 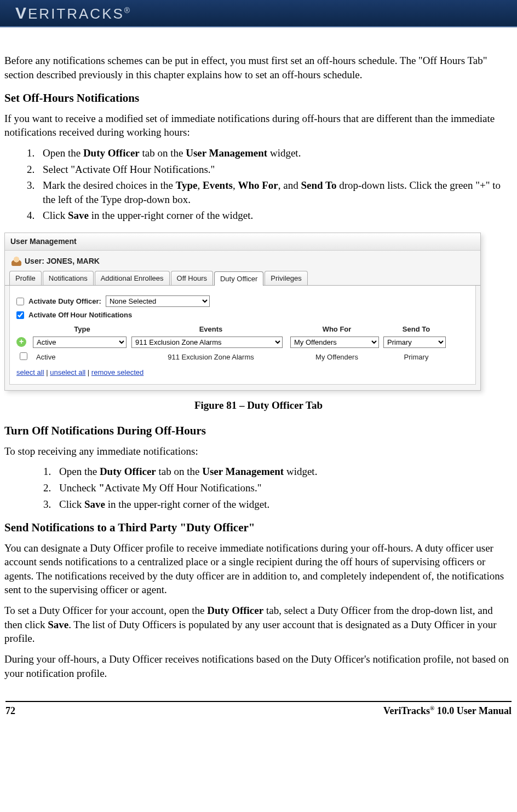 What do you see at coordinates (243, 335) in the screenshot?
I see `duty-officer-panel: Activate Duty Officer: None Selected Act…` at bounding box center [243, 335].